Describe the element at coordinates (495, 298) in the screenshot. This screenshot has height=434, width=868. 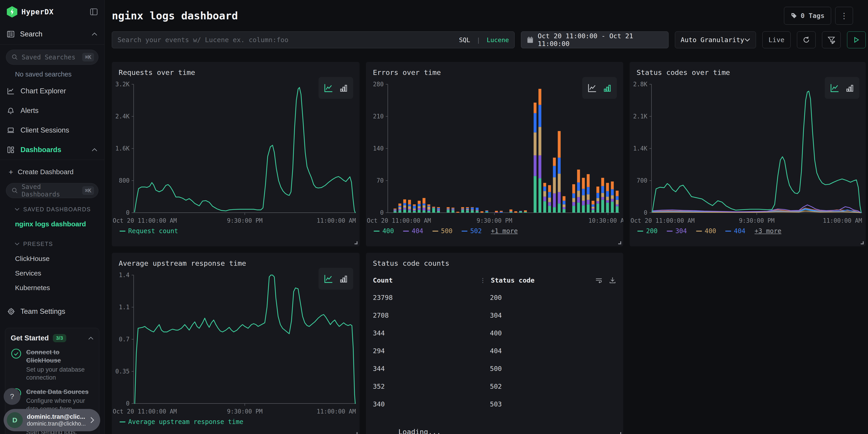
I see `table-row: 23798200` at that location.